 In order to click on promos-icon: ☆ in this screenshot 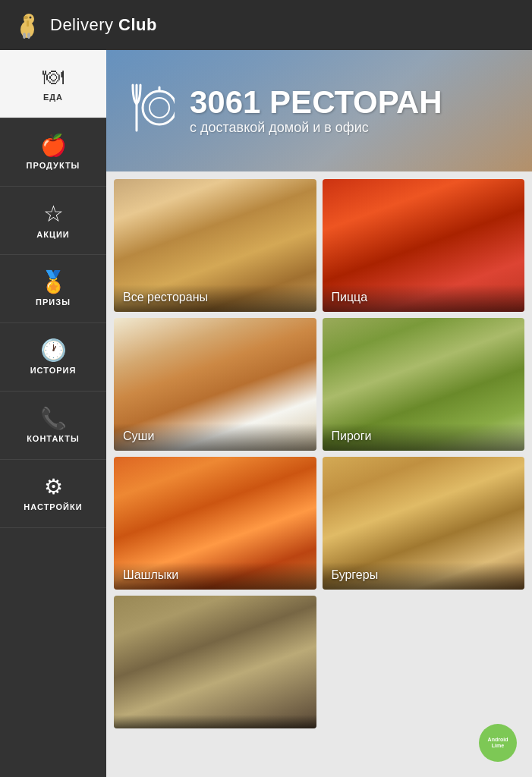, I will do `click(53, 214)`.